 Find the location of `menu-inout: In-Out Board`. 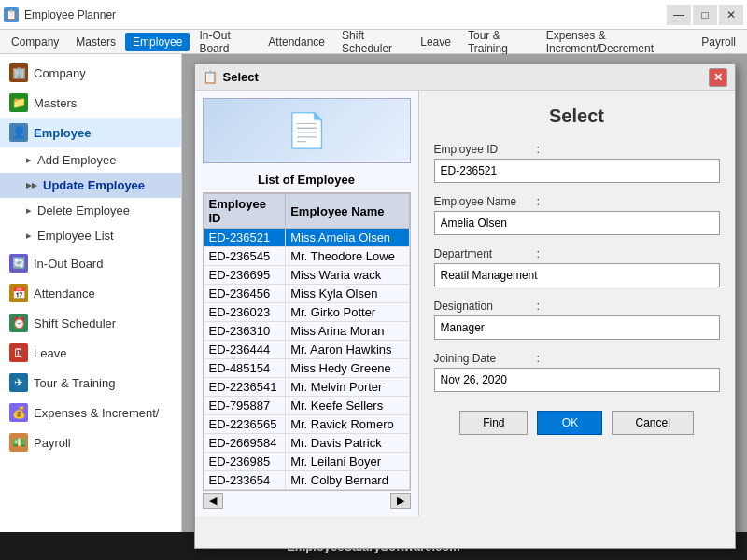

menu-inout: In-Out Board is located at coordinates (225, 42).